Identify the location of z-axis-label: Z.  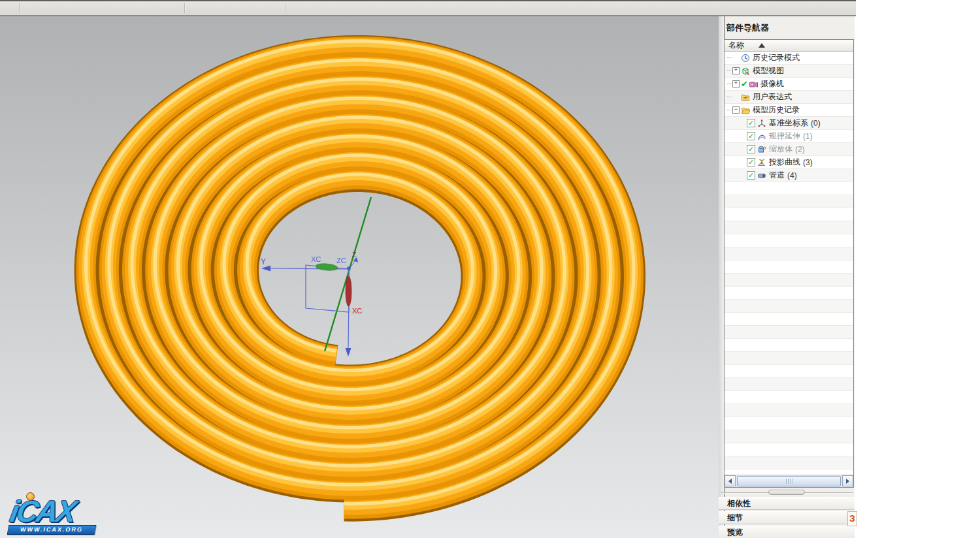
(354, 255).